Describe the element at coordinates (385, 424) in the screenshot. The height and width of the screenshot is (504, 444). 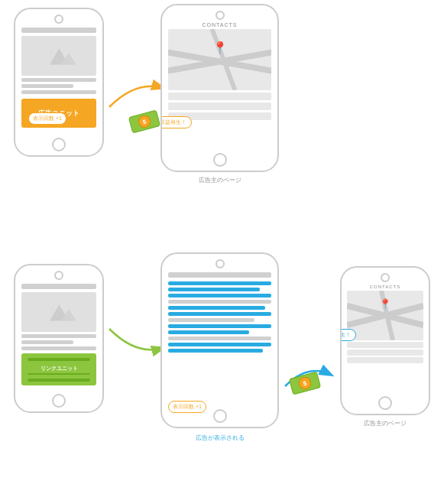
I see `advertiser-caption-bottom-right: 広告主のページ` at that location.